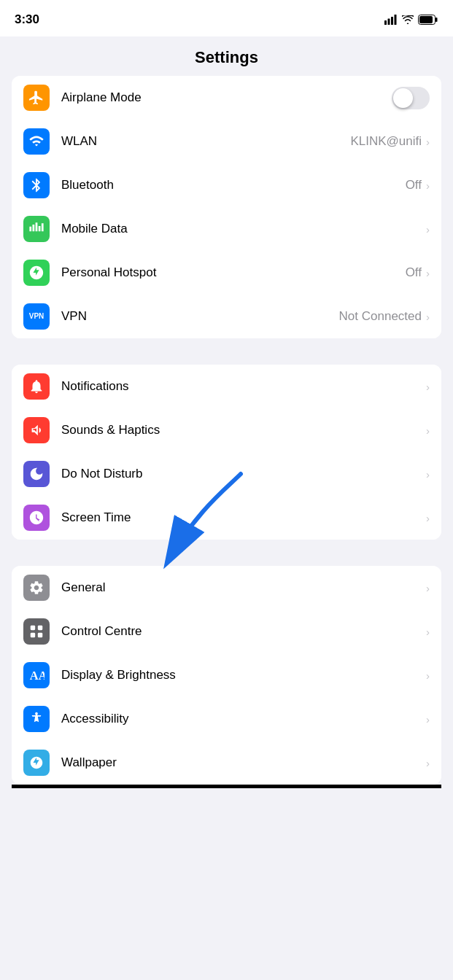 This screenshot has width=453, height=980. Describe the element at coordinates (427, 474) in the screenshot. I see `do-not-disturb-chevron: ›` at that location.